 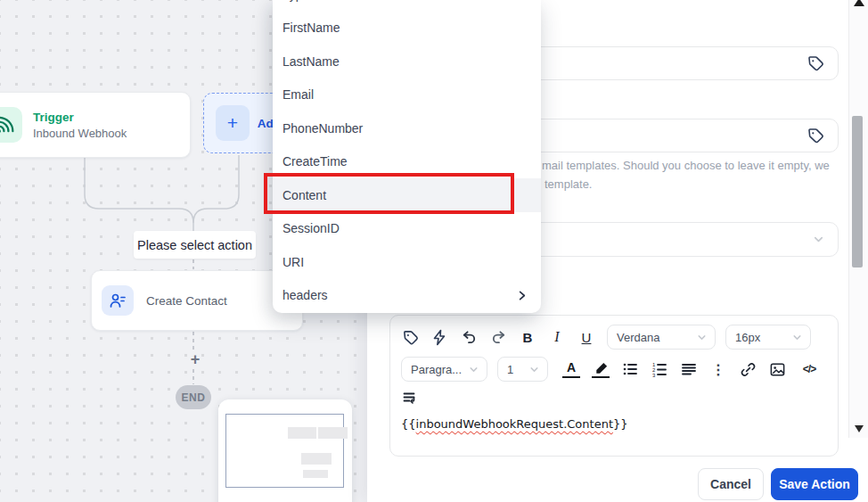 I want to click on save-action-button: Save Action, so click(x=815, y=484).